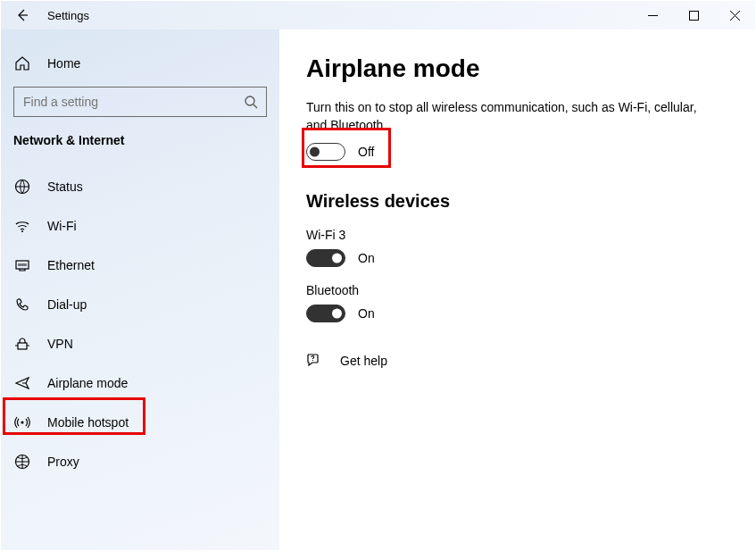  What do you see at coordinates (140, 344) in the screenshot?
I see `sidebar-item-vpn: VPN` at bounding box center [140, 344].